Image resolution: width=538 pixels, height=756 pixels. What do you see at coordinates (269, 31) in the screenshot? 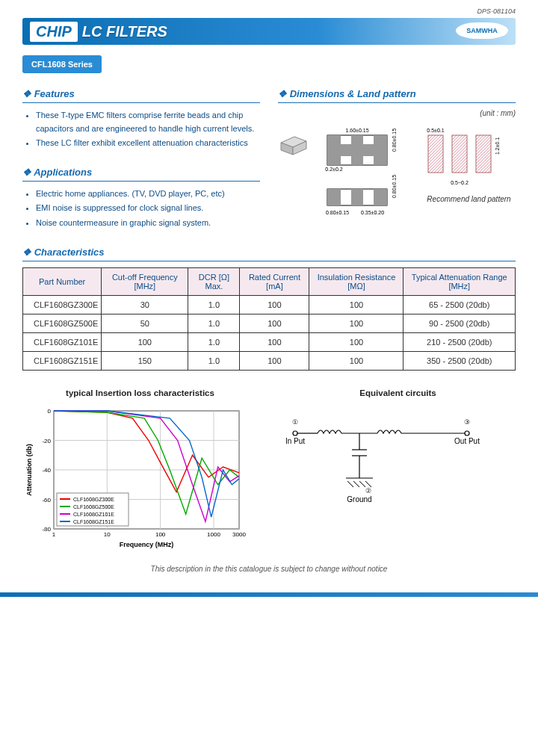
I see `header-banner: CHIP LC FILTERS SAMWHA` at bounding box center [269, 31].